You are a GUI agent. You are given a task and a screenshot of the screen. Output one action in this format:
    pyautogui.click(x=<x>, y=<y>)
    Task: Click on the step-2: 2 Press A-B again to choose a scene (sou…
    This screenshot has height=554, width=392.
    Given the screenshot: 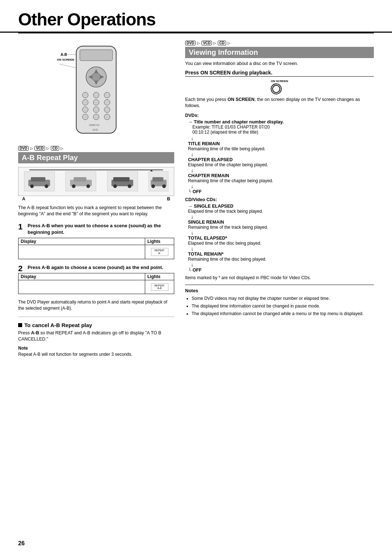 What is the action you would take?
    pyautogui.click(x=96, y=280)
    